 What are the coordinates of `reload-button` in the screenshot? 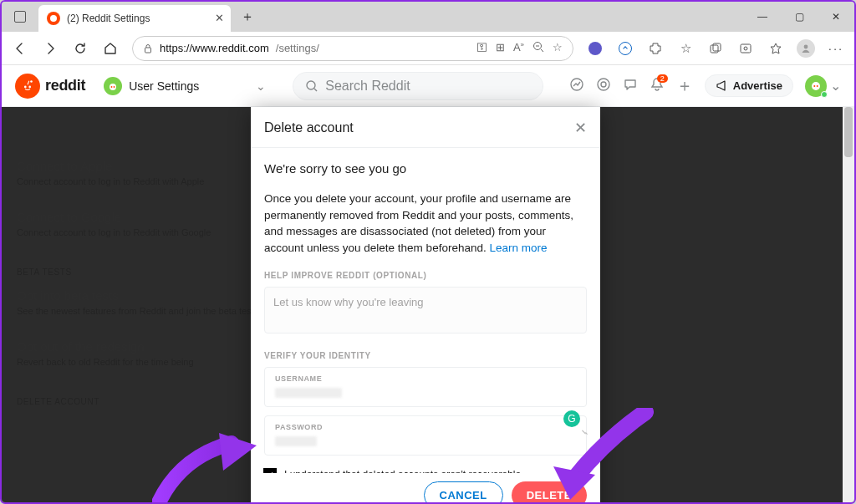 It's located at (80, 48).